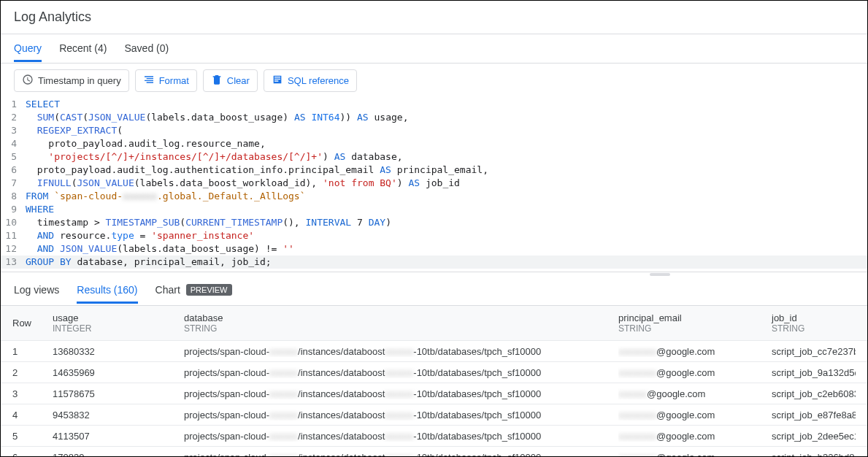 The width and height of the screenshot is (868, 457). I want to click on editor-toolbar: Timestamp in query Format Clear SQL refe…, so click(434, 80).